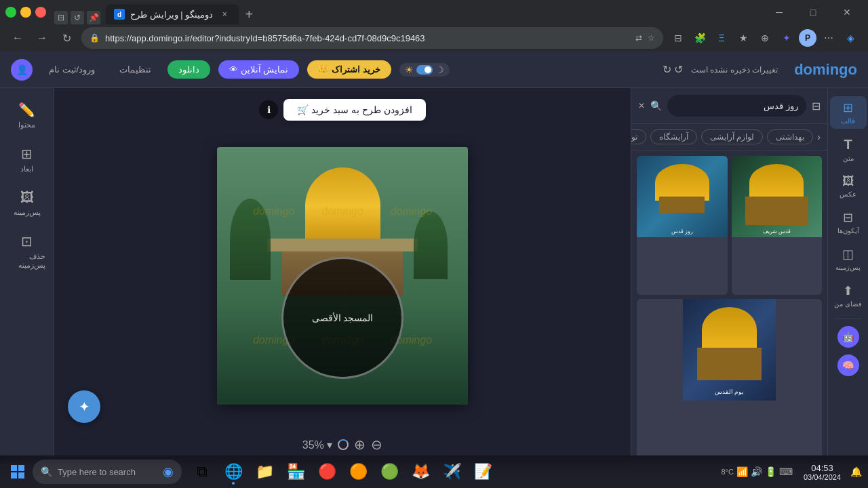  Describe the element at coordinates (848, 186) in the screenshot. I see `sidebar-tool-image: 🖼 عکس` at that location.